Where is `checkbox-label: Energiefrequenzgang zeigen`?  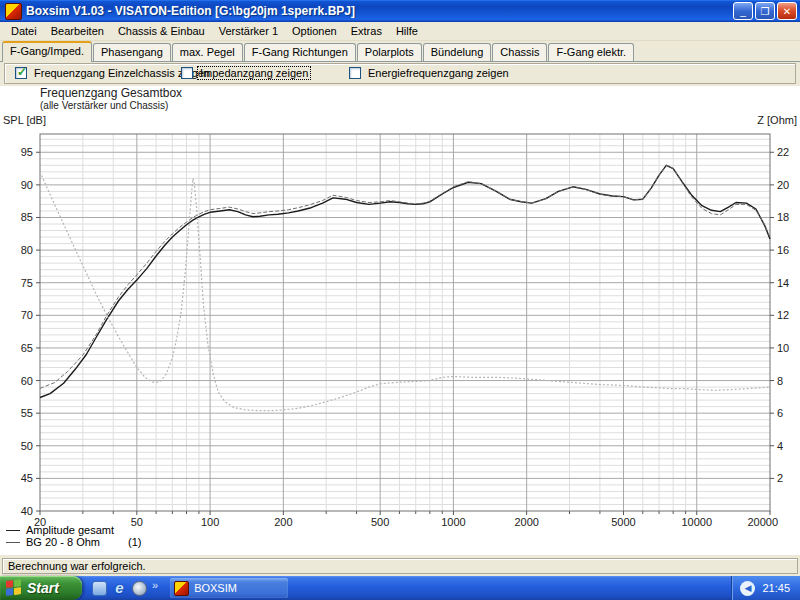
checkbox-label: Energiefrequenzgang zeigen is located at coordinates (438, 73).